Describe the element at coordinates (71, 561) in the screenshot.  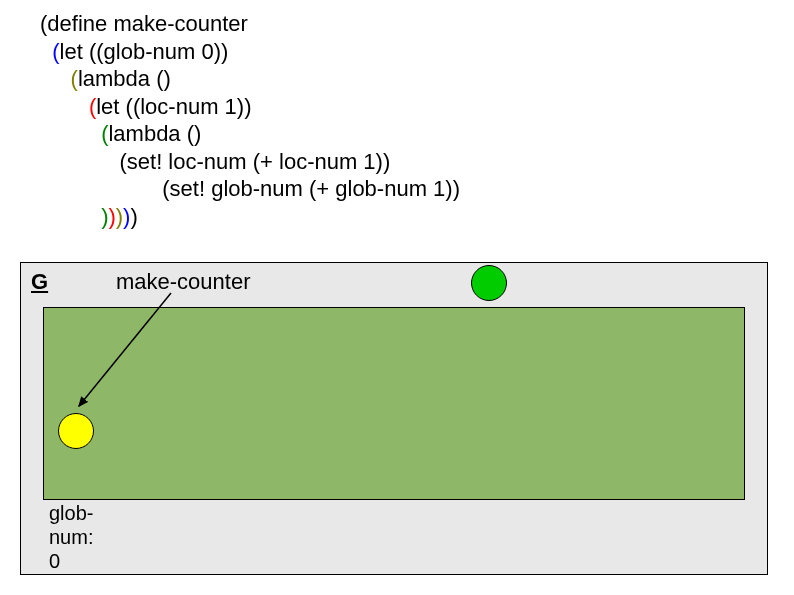
I see `globnum-line3: 0` at that location.